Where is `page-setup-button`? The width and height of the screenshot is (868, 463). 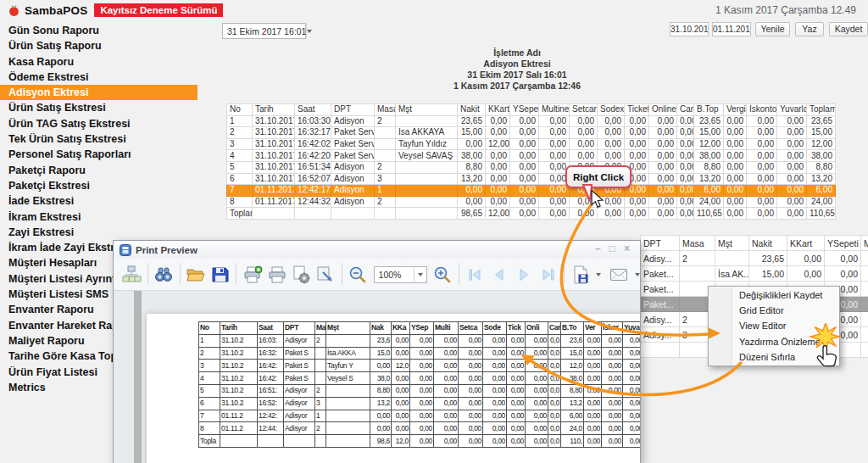 page-setup-button is located at coordinates (302, 275).